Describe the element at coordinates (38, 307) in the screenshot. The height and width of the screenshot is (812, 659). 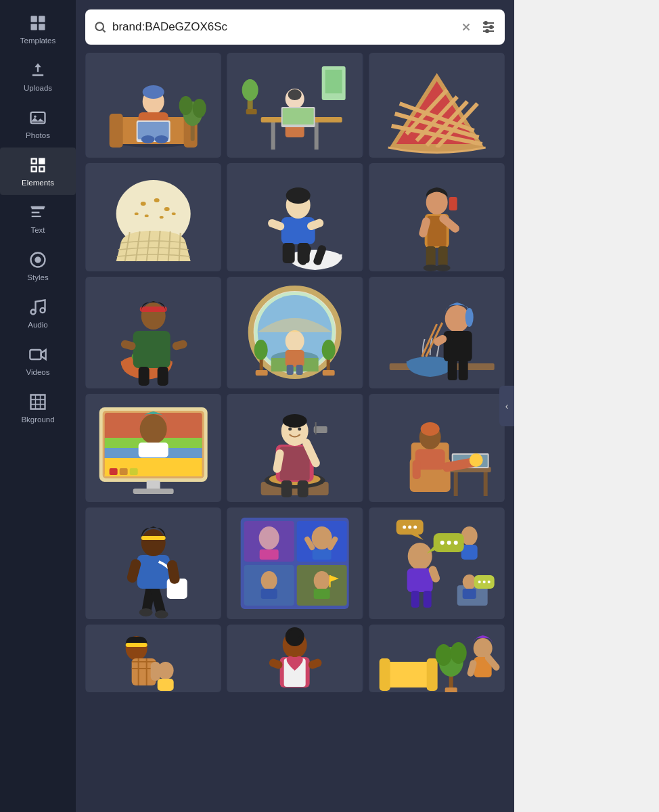
I see `audio-icon` at that location.